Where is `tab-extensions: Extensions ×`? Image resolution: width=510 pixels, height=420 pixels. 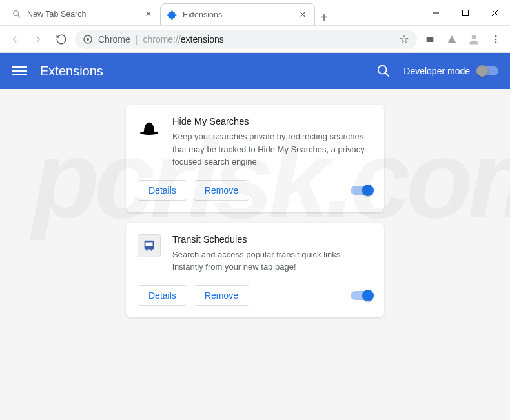 tab-extensions: Extensions × is located at coordinates (238, 14).